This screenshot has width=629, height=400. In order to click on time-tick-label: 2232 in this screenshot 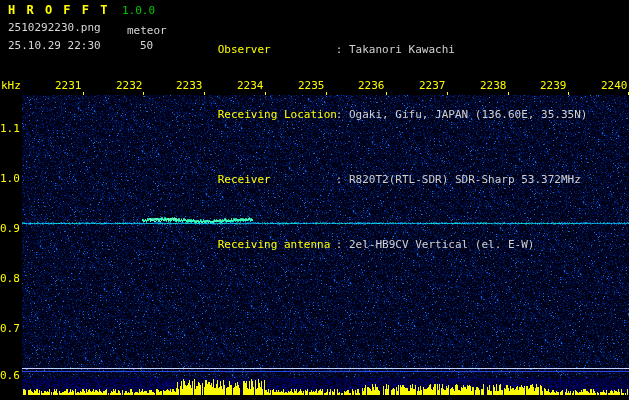, I will do `click(130, 86)`.